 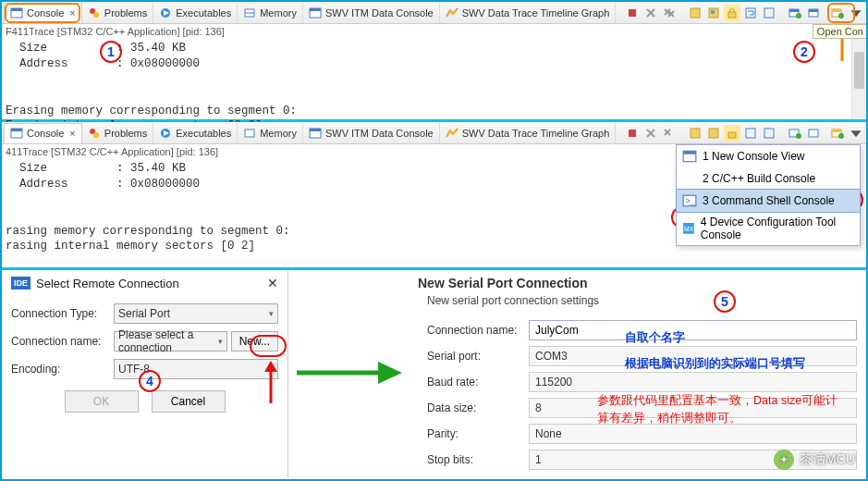 I want to click on menu-device-config-console: MX 4 Device Configuration Tool Console, so click(x=768, y=228).